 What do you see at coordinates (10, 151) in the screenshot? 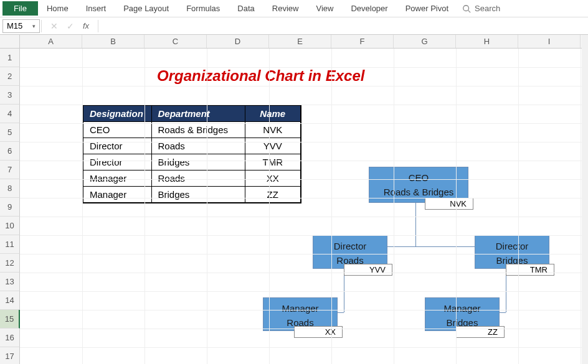
I see `row-header-6: 6` at bounding box center [10, 151].